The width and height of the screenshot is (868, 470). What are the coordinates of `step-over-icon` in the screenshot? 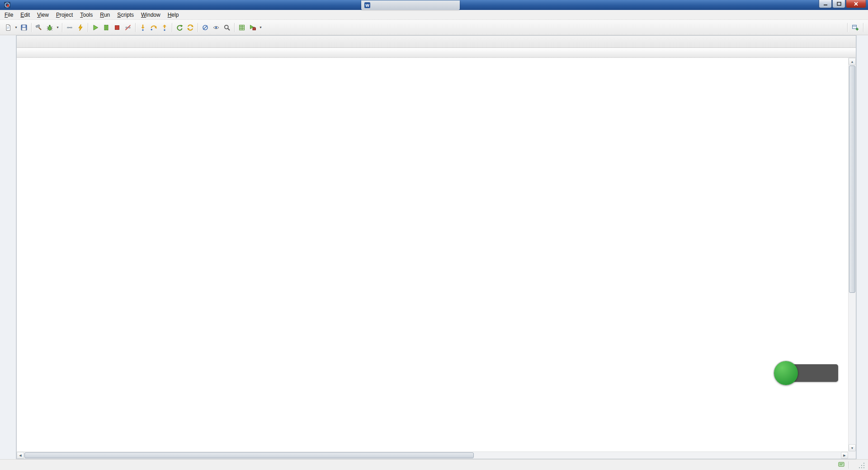 It's located at (154, 28).